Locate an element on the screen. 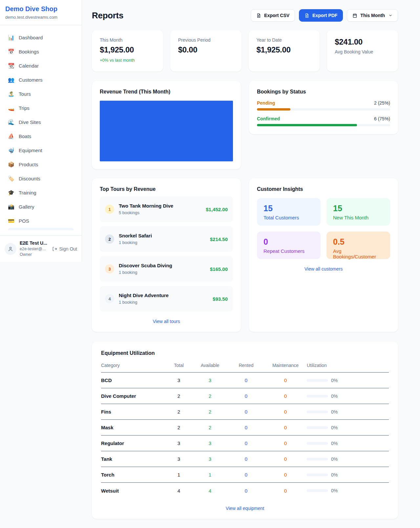 The width and height of the screenshot is (420, 528). equipment-utilization-cell: 0% is located at coordinates (348, 380).